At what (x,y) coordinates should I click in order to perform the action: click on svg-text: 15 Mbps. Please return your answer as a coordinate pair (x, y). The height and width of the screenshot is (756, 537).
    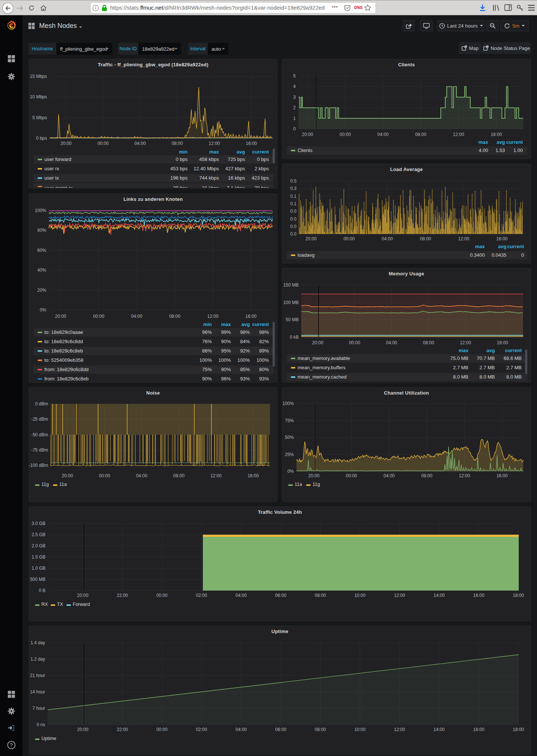
    Looking at the image, I should click on (38, 76).